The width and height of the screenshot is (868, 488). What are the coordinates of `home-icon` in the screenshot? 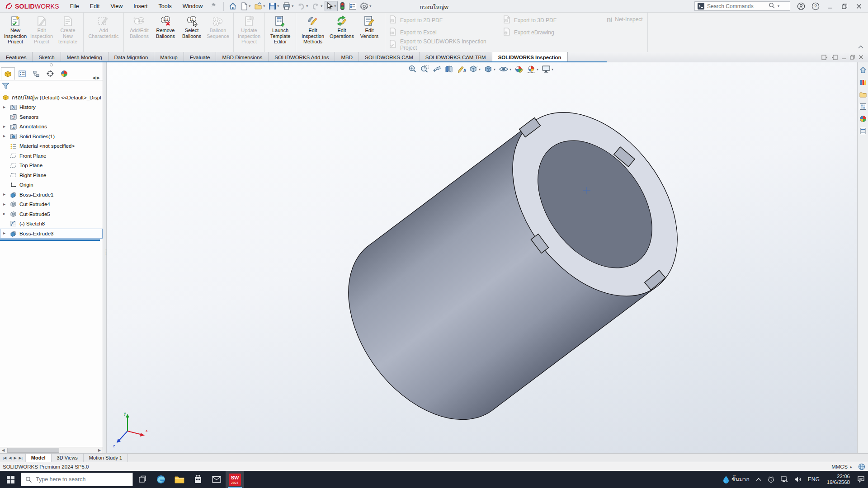 It's located at (233, 6).